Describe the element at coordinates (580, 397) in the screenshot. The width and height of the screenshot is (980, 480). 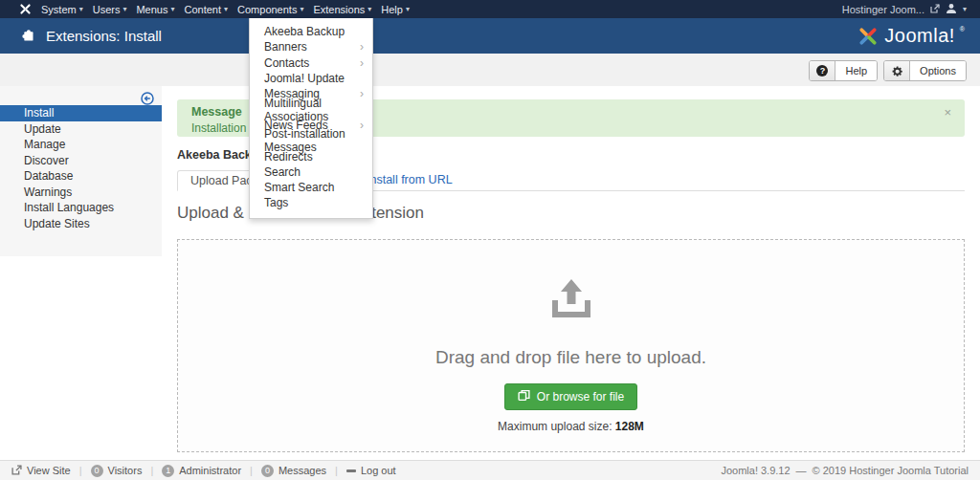
I see `browse-button-label: Or browse for file` at that location.